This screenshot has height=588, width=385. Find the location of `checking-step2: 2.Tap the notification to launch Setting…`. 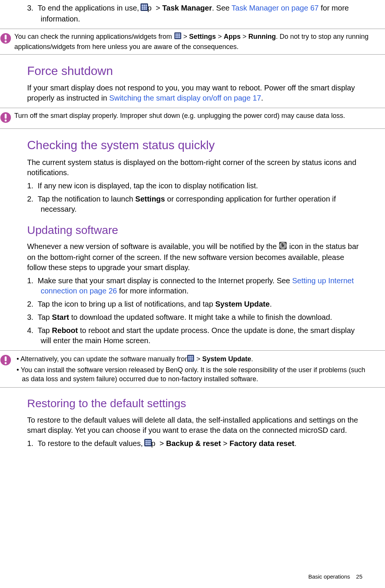

checking-step2: 2.Tap the notification to launch Setting… is located at coordinates (194, 204).